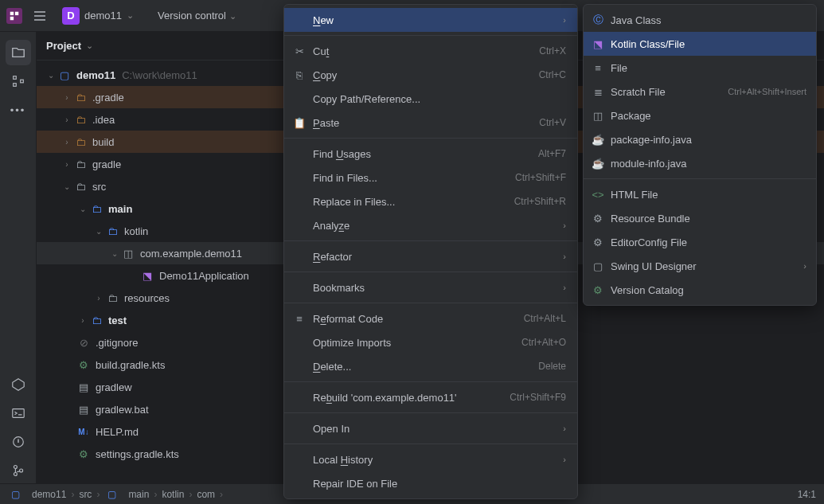 This screenshot has width=824, height=504. What do you see at coordinates (700, 68) in the screenshot?
I see `sub-file: ≡ File` at bounding box center [700, 68].